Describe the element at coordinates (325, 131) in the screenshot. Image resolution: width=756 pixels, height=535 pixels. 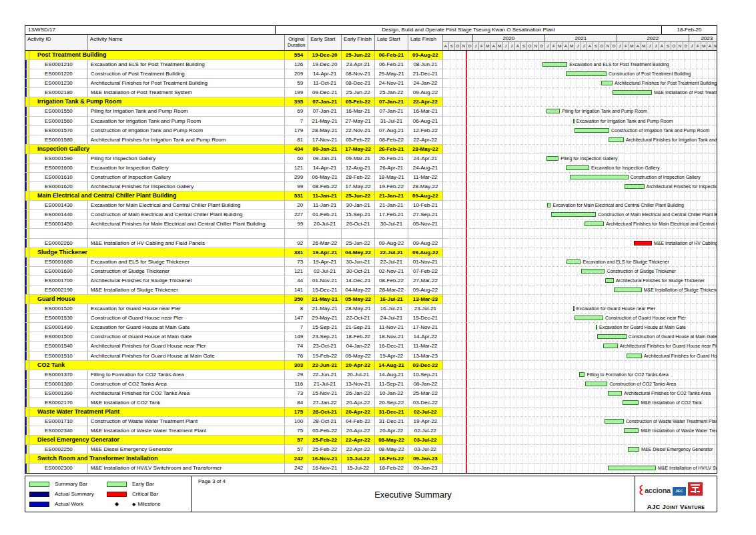
I see `early-start: 28-May-21` at that location.